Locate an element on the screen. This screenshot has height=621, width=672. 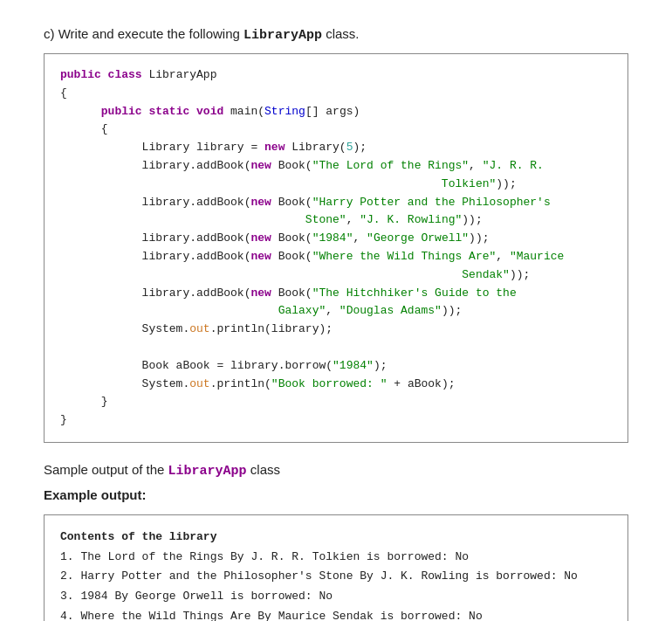
sample-output-prefix: Sample output of the is located at coordinates (106, 470).